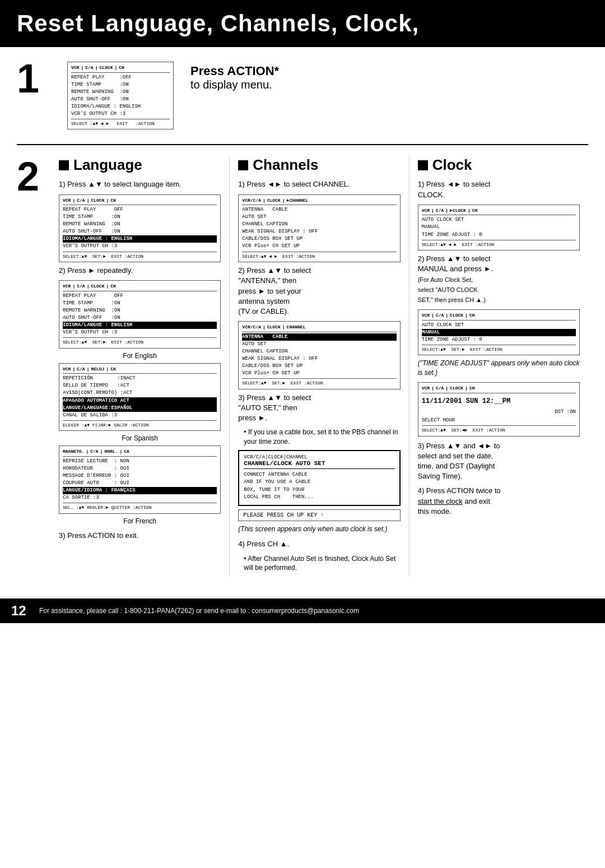 Image resolution: width=605 pixels, height=868 pixels. I want to click on ch-screen1: VCR/C/A|CLOCK|►CHANNEL ANTENNA CABLE AUT…, so click(319, 229).